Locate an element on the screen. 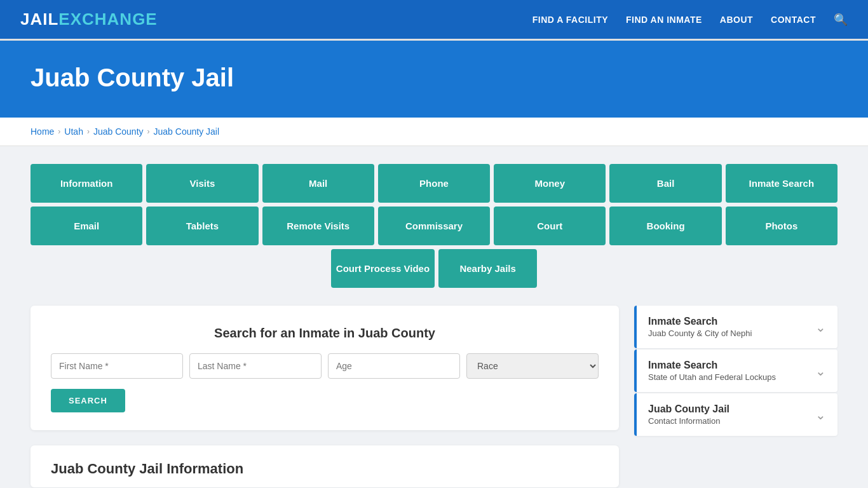 This screenshot has height=488, width=868. search-icon: 🔍 is located at coordinates (841, 20).